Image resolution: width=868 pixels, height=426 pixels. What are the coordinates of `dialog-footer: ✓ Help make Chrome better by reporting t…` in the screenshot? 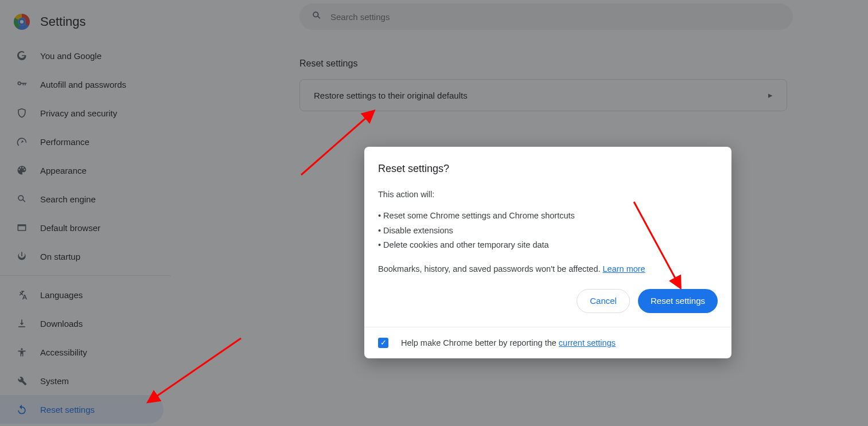 It's located at (548, 343).